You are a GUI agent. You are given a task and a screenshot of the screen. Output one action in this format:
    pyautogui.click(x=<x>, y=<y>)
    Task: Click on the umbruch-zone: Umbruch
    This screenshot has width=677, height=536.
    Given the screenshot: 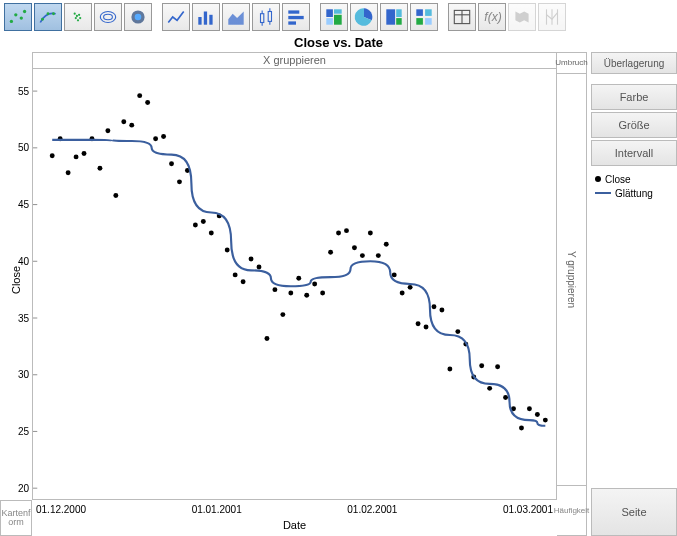 What is the action you would take?
    pyautogui.click(x=572, y=63)
    